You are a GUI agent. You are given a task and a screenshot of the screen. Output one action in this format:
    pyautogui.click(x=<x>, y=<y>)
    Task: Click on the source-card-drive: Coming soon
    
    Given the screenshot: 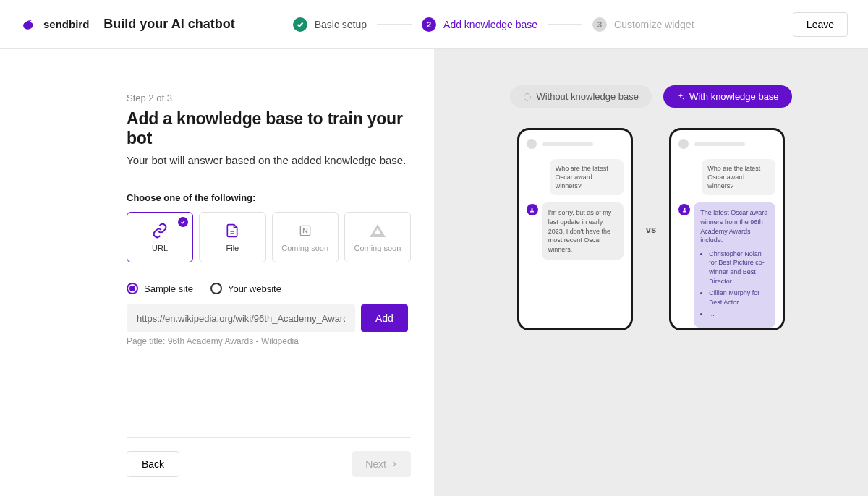 What is the action you would take?
    pyautogui.click(x=378, y=237)
    